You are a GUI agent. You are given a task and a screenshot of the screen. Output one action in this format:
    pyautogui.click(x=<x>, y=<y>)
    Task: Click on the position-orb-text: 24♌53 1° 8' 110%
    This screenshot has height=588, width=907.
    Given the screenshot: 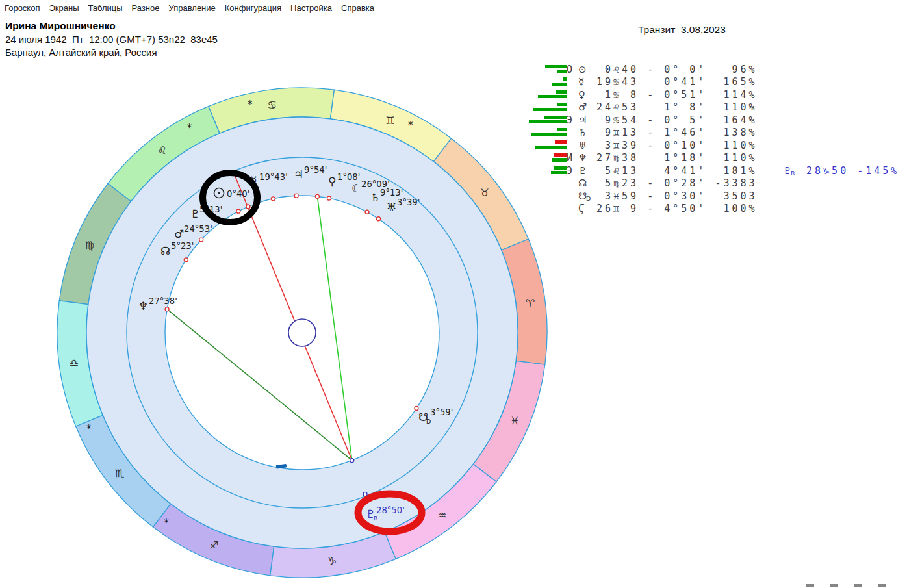 What is the action you would take?
    pyautogui.click(x=677, y=107)
    